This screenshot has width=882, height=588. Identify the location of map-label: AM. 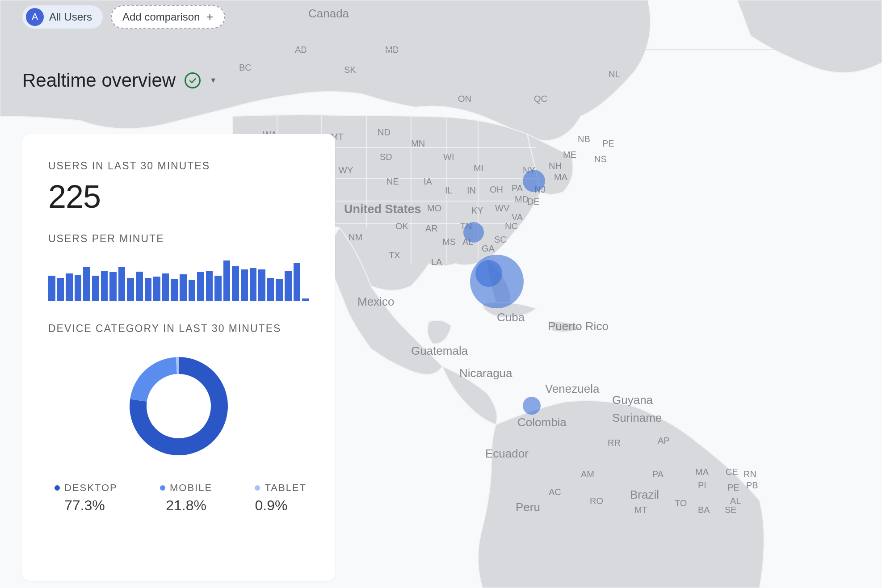
(588, 475).